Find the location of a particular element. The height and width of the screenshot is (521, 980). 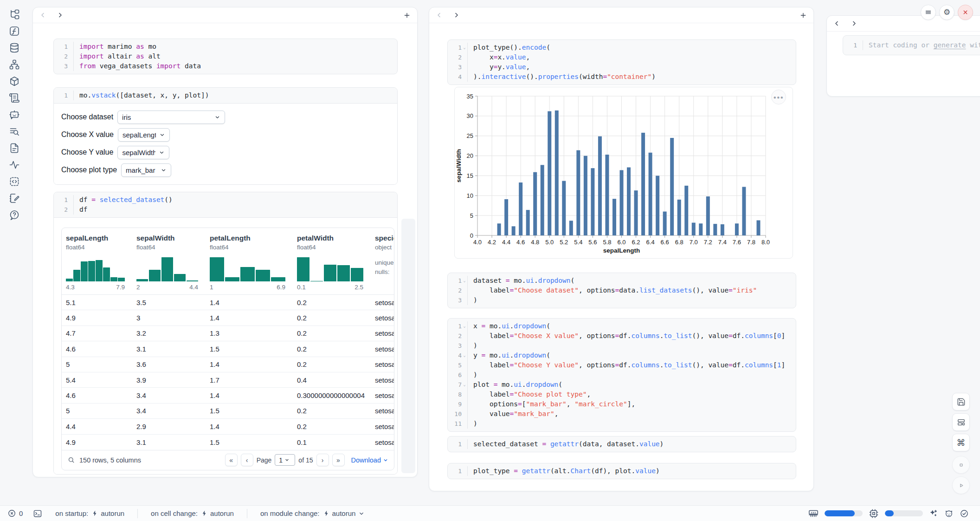

cell-selected-dataset: 1selected_dataset = getattr(data, datase… is located at coordinates (622, 444).